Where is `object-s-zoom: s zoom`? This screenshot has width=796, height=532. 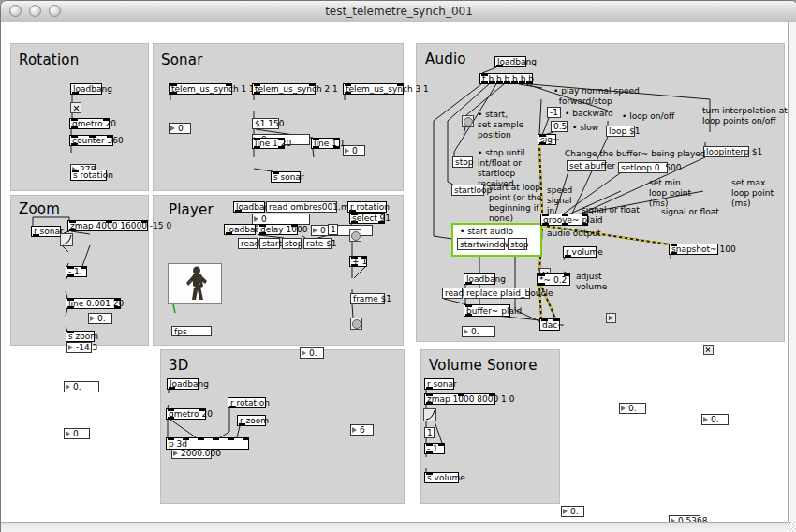
object-s-zoom: s zoom is located at coordinates (81, 336).